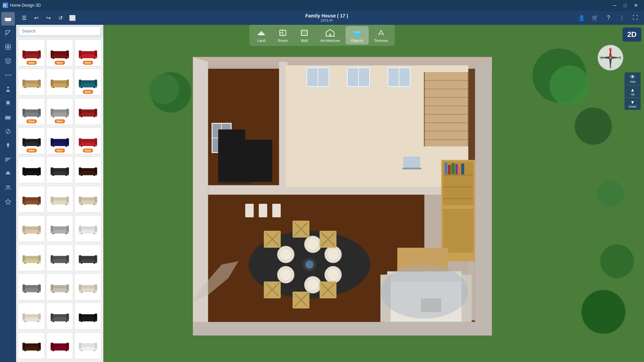  What do you see at coordinates (8, 89) in the screenshot?
I see `sidebar-person` at bounding box center [8, 89].